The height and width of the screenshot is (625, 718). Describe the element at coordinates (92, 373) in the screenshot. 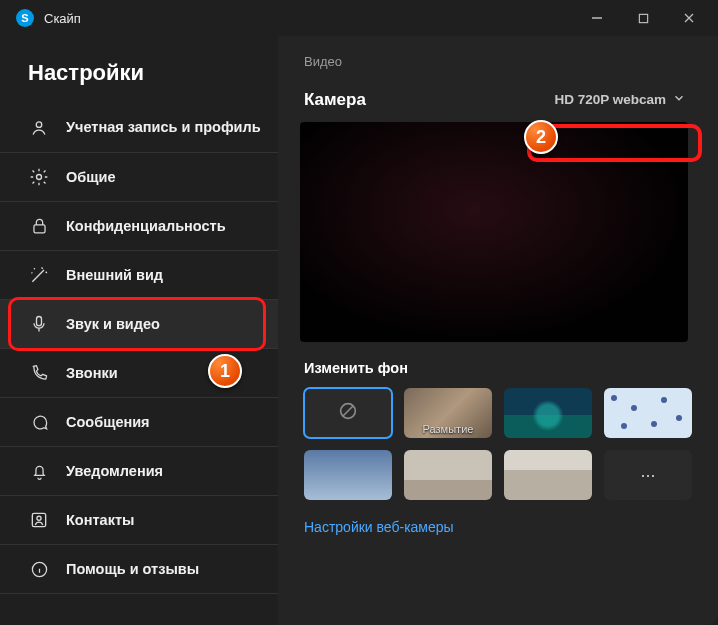

I see `sidebar-item-label: Звонки` at that location.